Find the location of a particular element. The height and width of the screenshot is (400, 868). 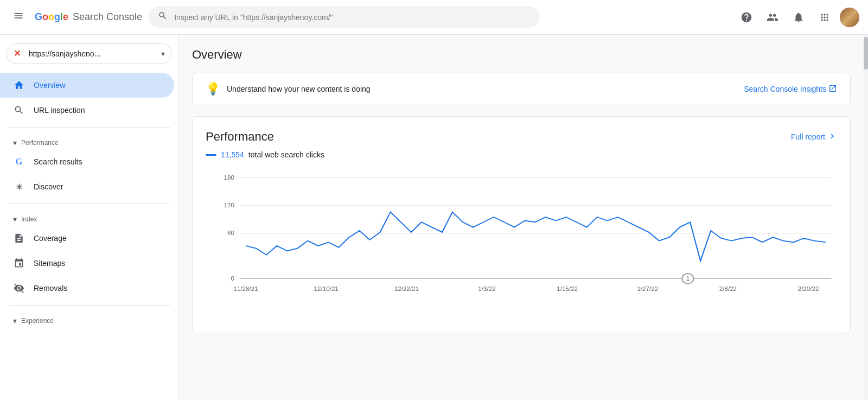

manage-property-button is located at coordinates (773, 17).